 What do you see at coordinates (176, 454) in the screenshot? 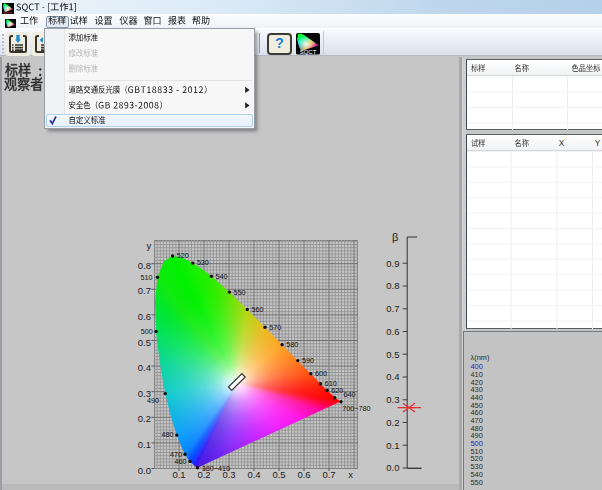
I see `svg-text: 470` at bounding box center [176, 454].